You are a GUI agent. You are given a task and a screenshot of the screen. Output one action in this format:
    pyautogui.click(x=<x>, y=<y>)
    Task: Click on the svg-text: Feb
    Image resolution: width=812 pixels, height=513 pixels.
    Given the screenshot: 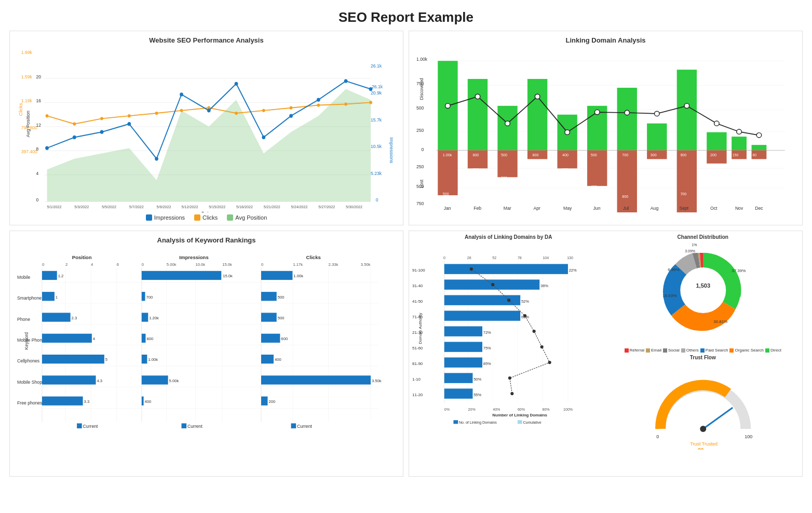 What is the action you would take?
    pyautogui.click(x=478, y=208)
    